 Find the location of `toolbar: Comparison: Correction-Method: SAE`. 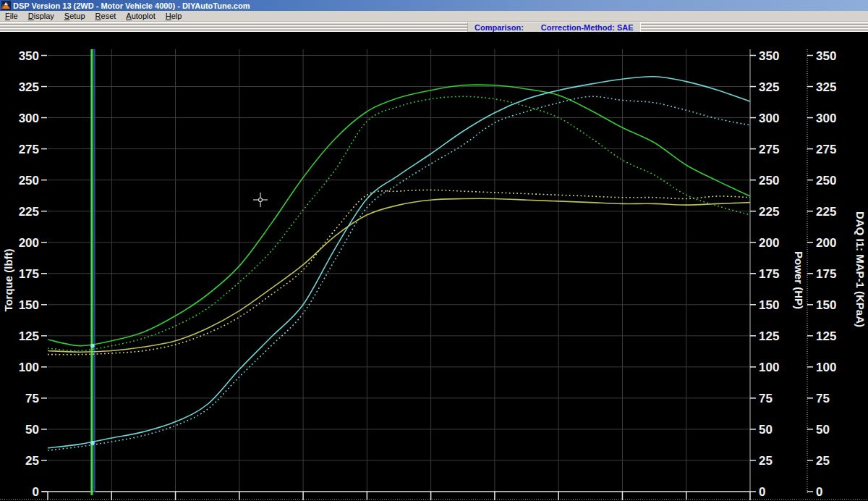

toolbar: Comparison: Correction-Method: SAE is located at coordinates (434, 28).